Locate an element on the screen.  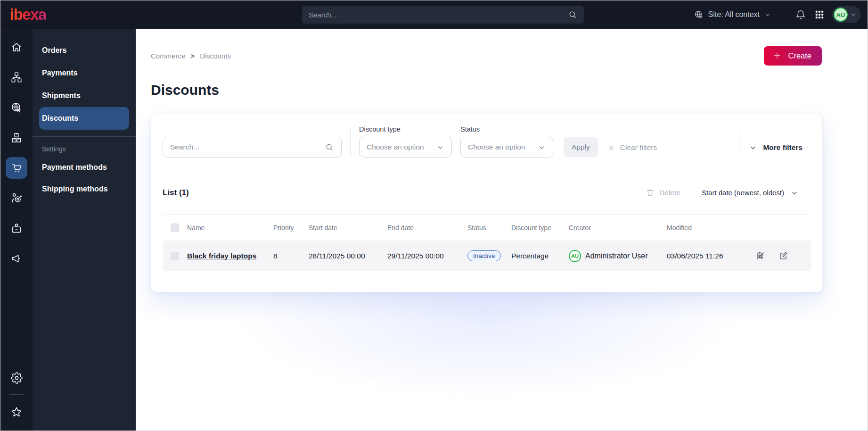
column-header-discount-type: Discount type is located at coordinates (540, 228).